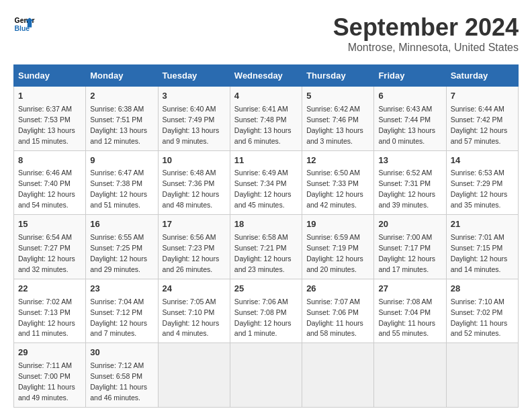  What do you see at coordinates (478, 109) in the screenshot?
I see `sunrise-info: Sunrise: 6:44 AM` at bounding box center [478, 109].